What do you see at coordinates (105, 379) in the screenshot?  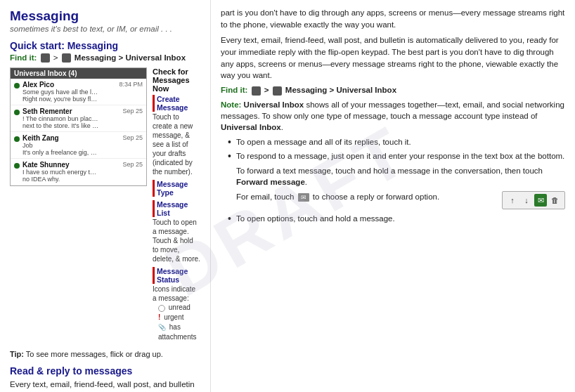 I see `read-reply-section: Read & reply to messages Every text, ema…` at bounding box center [105, 379].